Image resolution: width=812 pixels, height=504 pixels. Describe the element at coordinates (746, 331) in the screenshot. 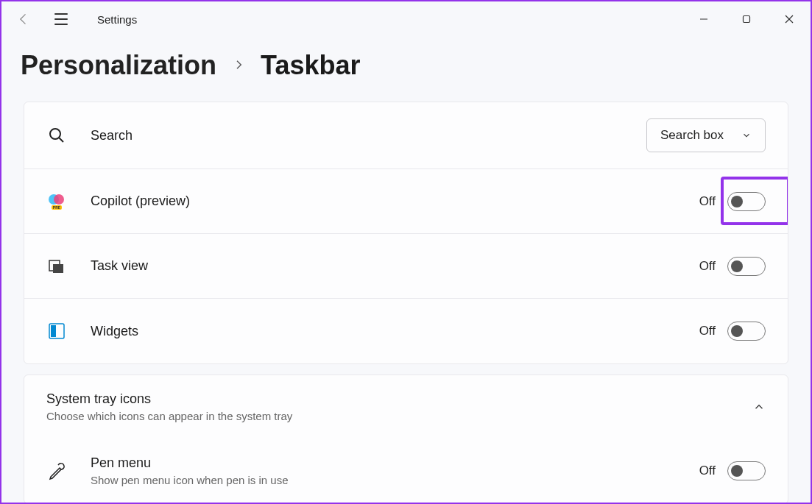

I see `widgets-toggle` at that location.